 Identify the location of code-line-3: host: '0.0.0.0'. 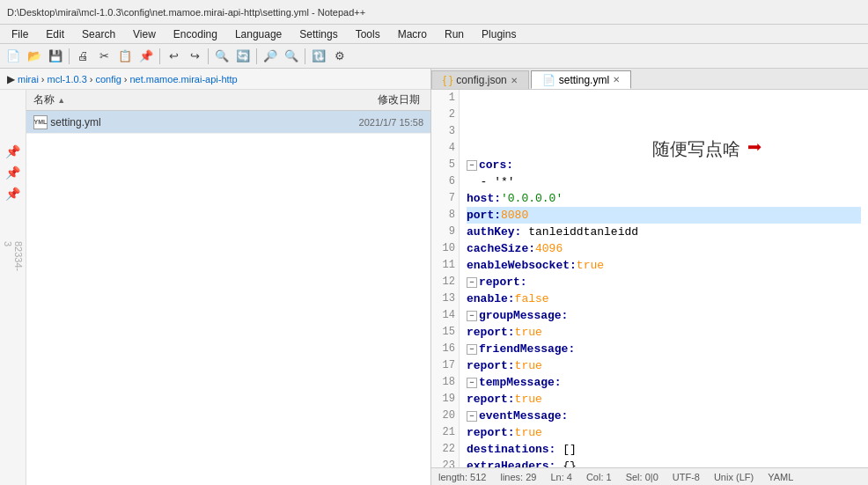
(664, 199).